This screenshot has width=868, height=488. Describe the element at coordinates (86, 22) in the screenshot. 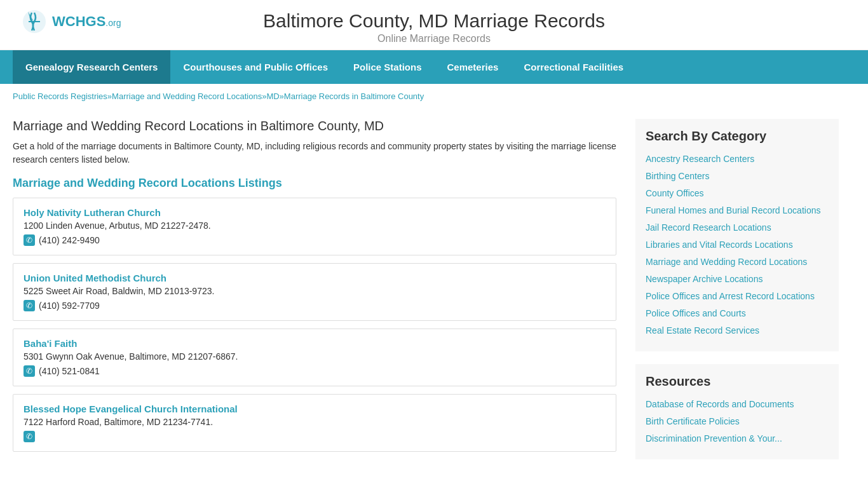

I see `logo-text: WCHGS.org` at that location.